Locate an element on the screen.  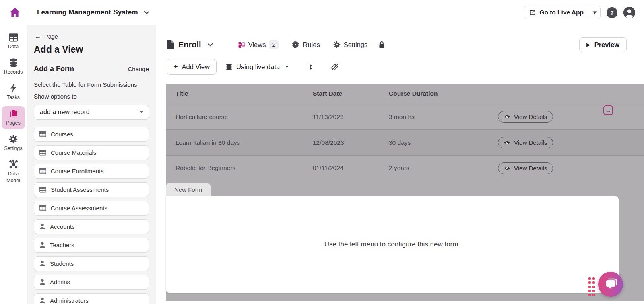
topbar-actions: Go to Live App ? is located at coordinates (580, 12).